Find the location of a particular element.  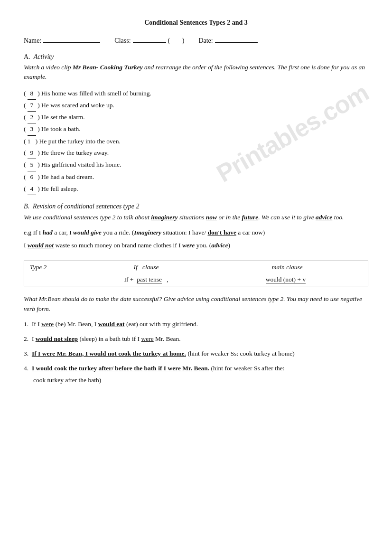

list-item: ( 6 ) He had a bad dream. is located at coordinates (196, 178).